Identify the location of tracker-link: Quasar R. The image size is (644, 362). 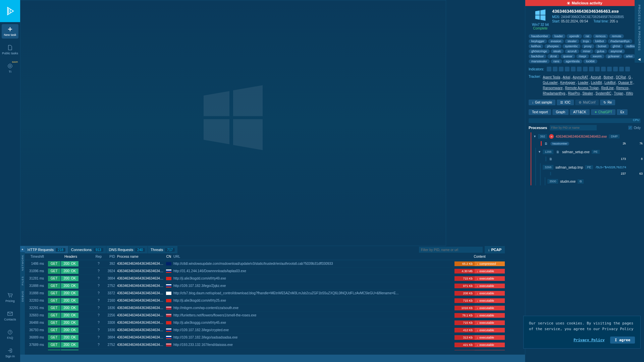
(625, 82).